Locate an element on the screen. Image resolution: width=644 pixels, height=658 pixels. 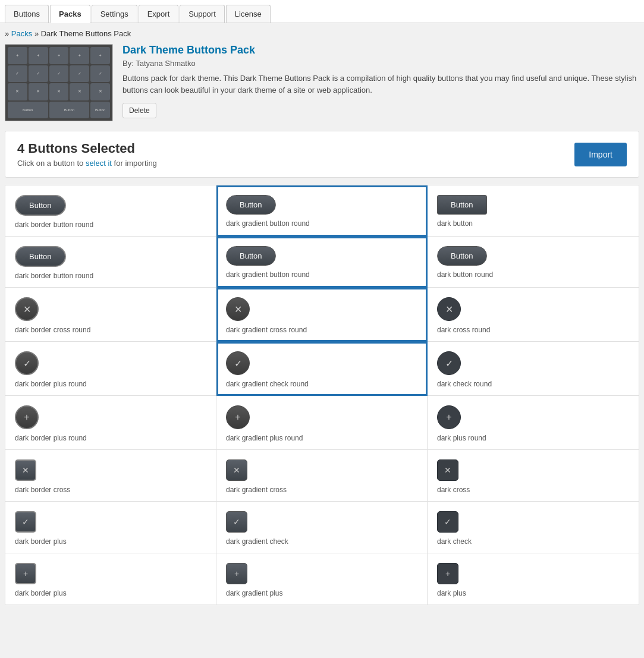
grid-cell-24: +dark plus is located at coordinates (533, 579).